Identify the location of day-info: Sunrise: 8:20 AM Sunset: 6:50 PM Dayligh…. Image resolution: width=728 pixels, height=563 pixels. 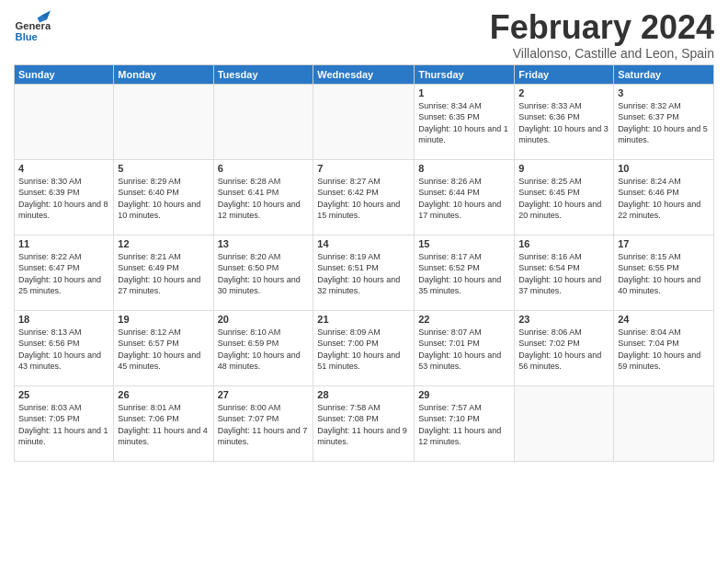
(264, 274).